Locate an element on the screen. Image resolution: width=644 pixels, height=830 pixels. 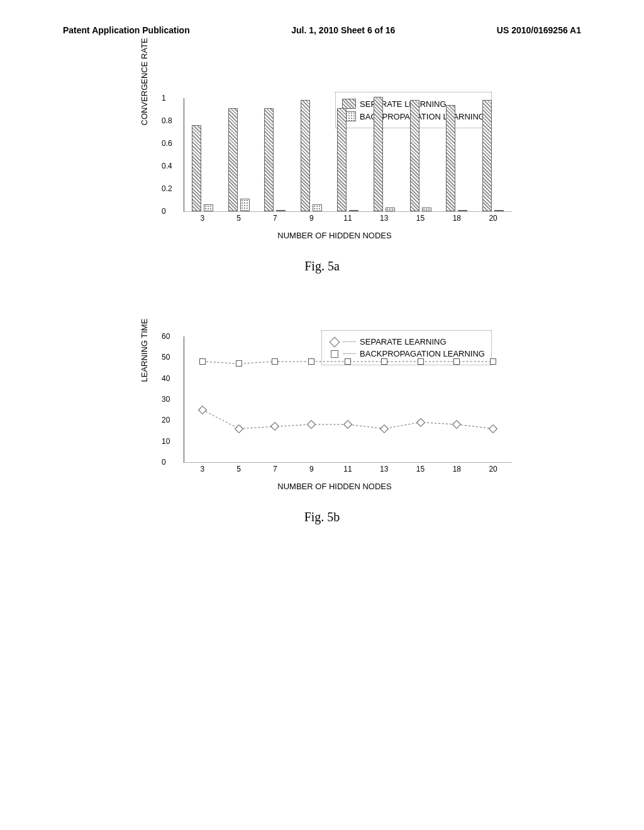
y-tick: 30 is located at coordinates (166, 399).